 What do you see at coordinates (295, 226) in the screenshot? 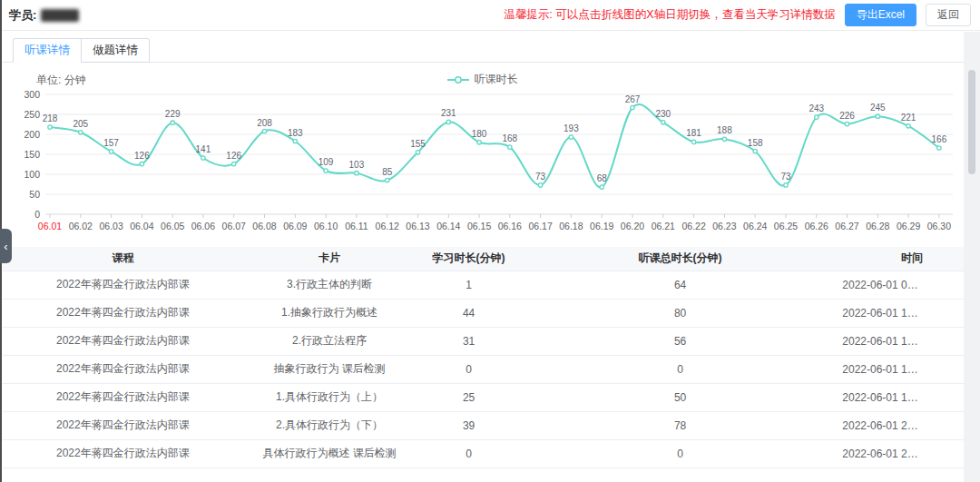
I see `x-axis-date-label: 06.09` at bounding box center [295, 226].